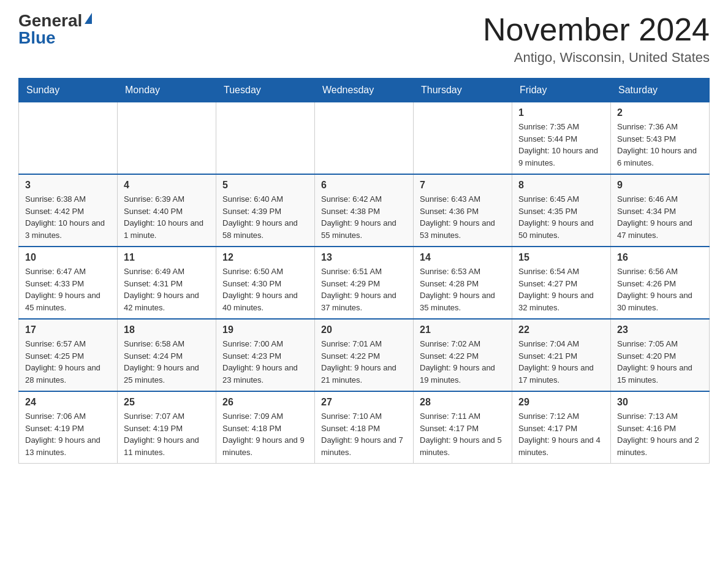  What do you see at coordinates (167, 258) in the screenshot?
I see `day-number: 11` at bounding box center [167, 258].